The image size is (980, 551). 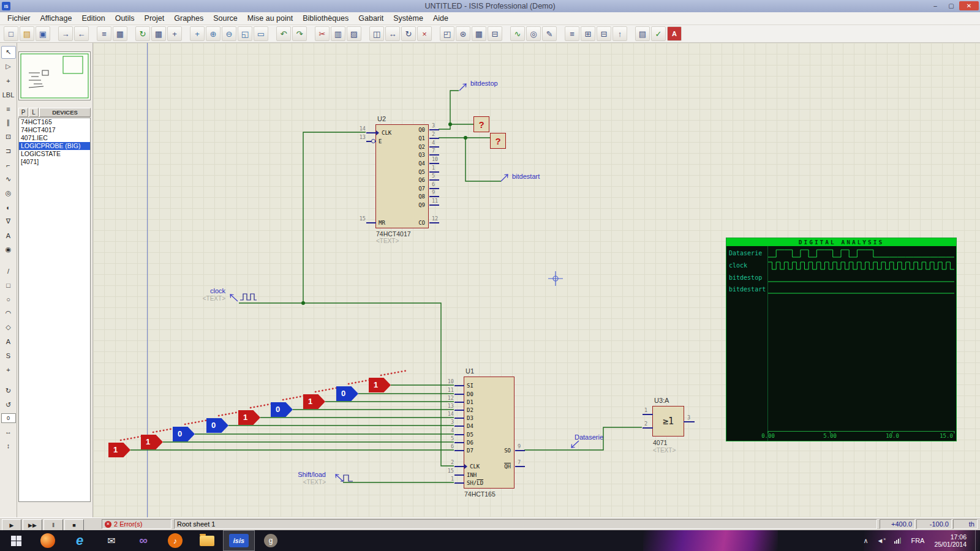 I want to click on close-button: ✕, so click(x=969, y=6).